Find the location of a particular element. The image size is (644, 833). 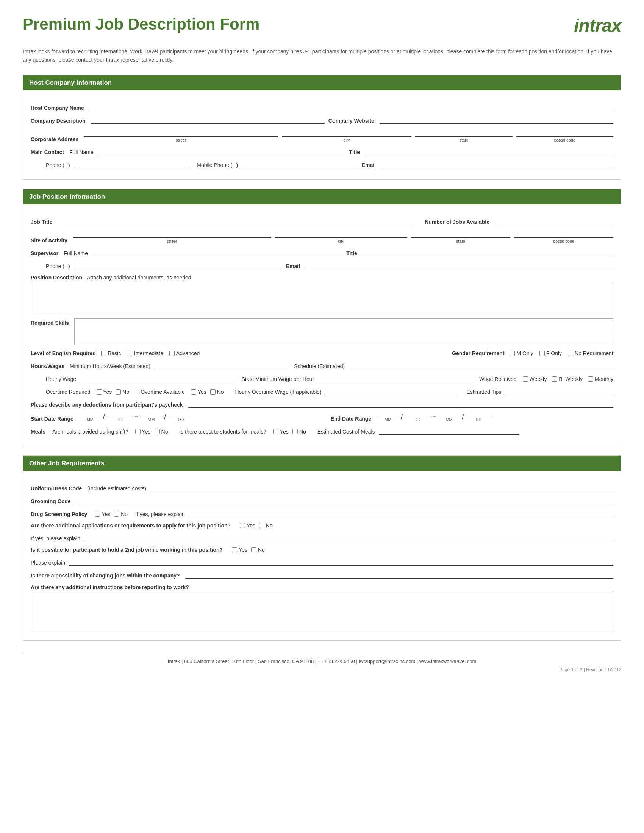

supervisor-phone-field is located at coordinates (177, 265).